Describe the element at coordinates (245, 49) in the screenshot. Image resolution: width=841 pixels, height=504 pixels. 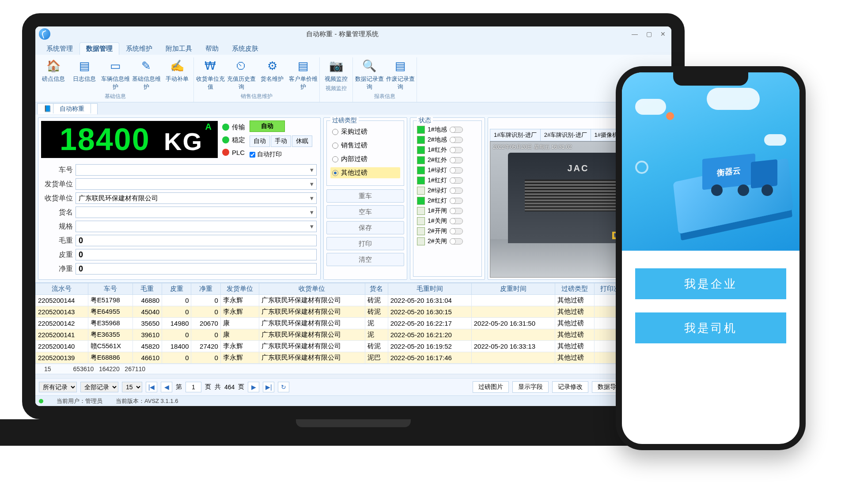
I see `menu-skin: 系统皮肤` at that location.